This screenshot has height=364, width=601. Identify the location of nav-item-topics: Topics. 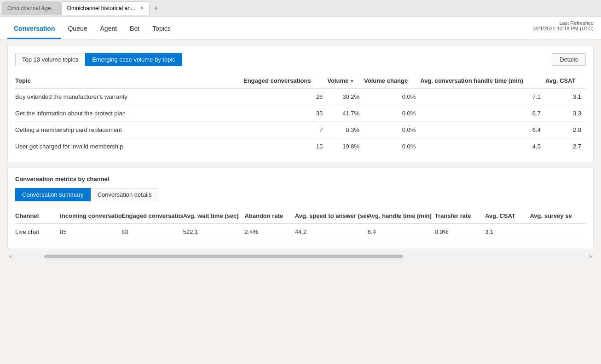
(162, 29).